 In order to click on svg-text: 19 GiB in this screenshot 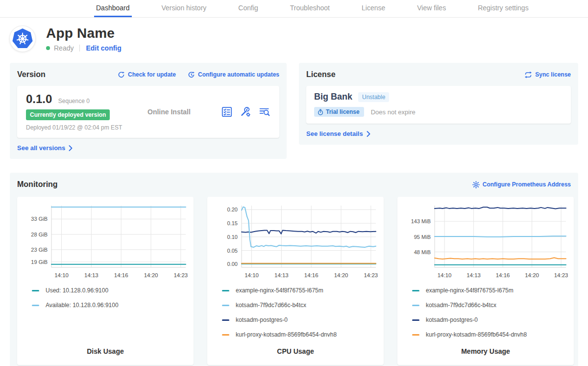, I will do `click(39, 262)`.